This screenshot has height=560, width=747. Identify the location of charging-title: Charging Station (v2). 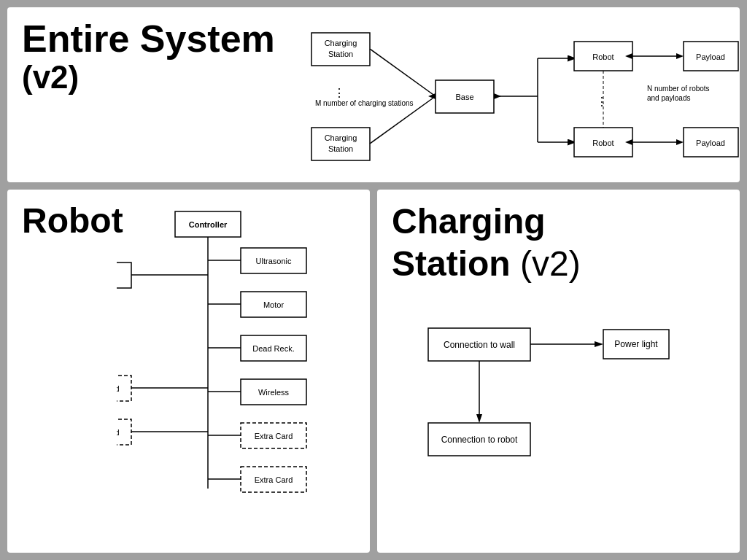
(559, 242).